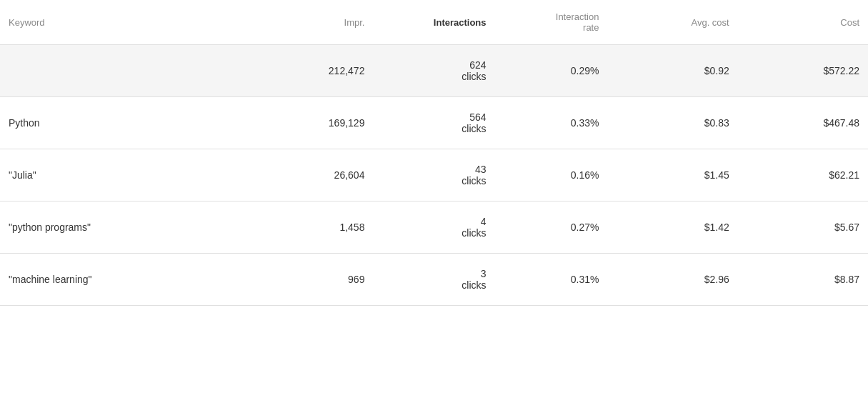 This screenshot has height=413, width=868. Describe the element at coordinates (434, 227) in the screenshot. I see `table-row: "python programs"1,4584clicks0.27%$1.42$…` at that location.